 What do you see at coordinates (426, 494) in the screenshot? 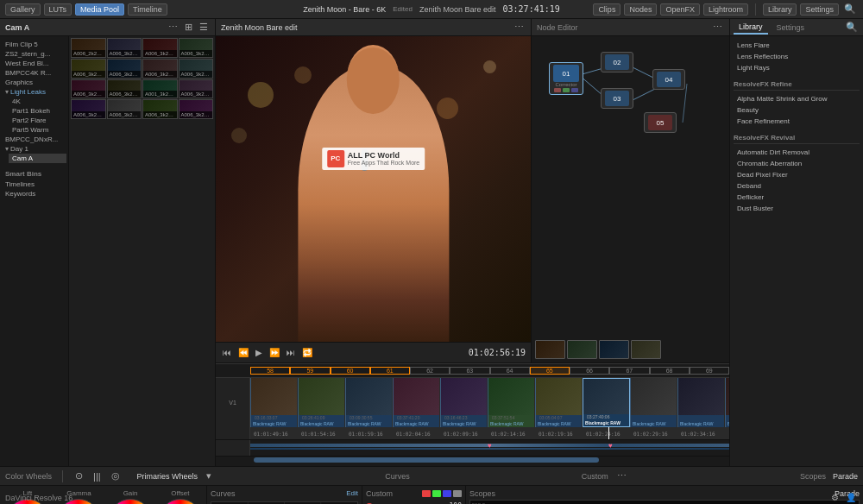
I see `swatch-r` at bounding box center [426, 494].